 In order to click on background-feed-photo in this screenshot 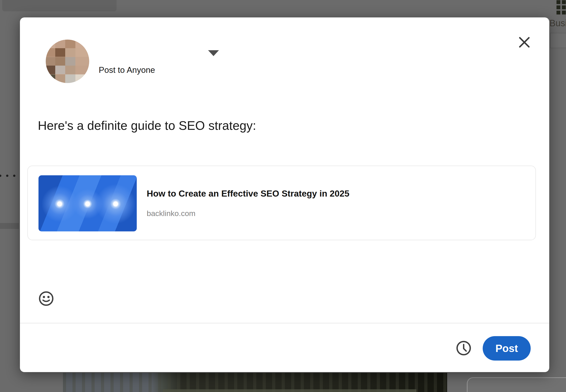, I will do `click(255, 382)`.